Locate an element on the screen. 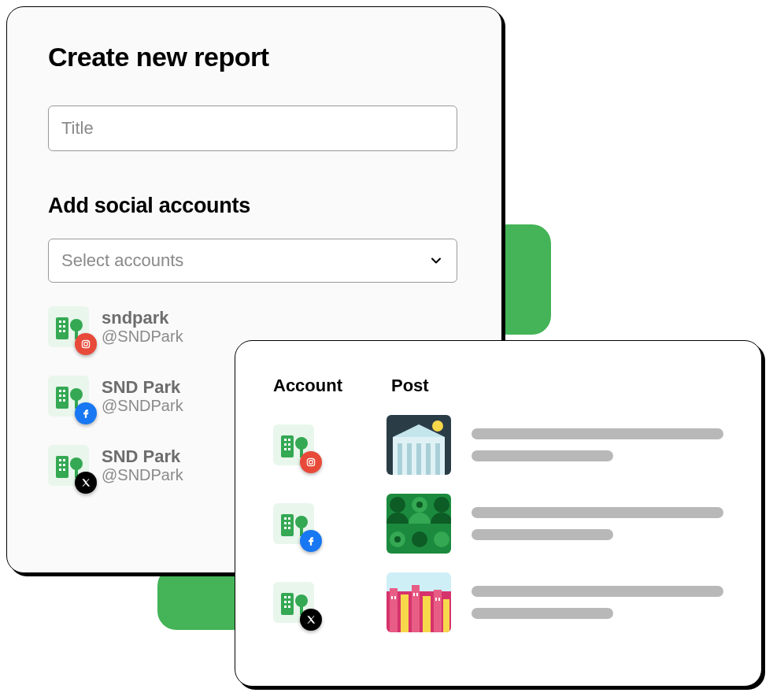  select-accounts-dropdown: Select accounts is located at coordinates (253, 261).